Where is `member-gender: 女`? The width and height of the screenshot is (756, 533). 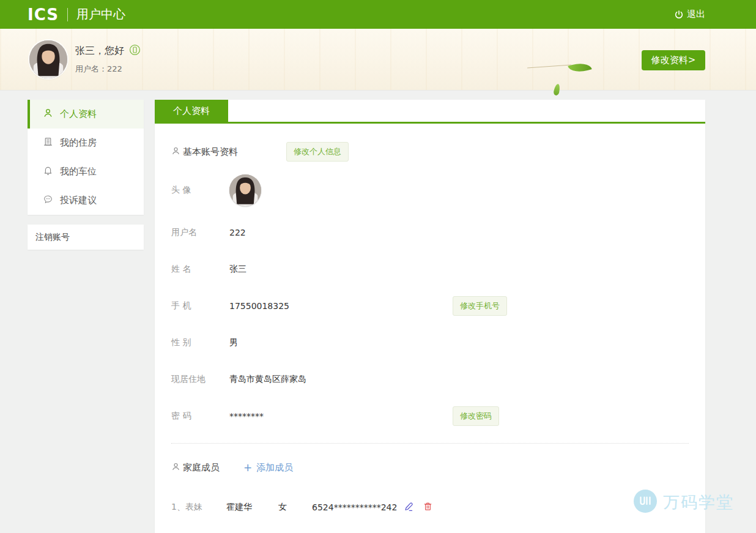
member-gender: 女 is located at coordinates (295, 507).